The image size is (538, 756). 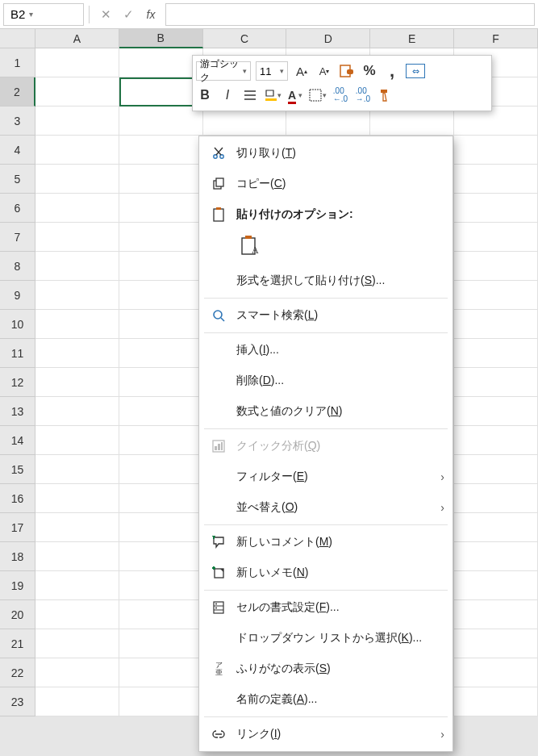 I want to click on paste-default-button: A, so click(x=249, y=246).